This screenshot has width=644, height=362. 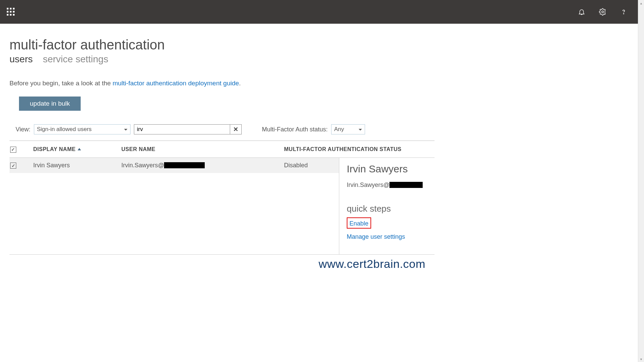 What do you see at coordinates (359, 223) in the screenshot?
I see `highlight-annotation: Enable` at bounding box center [359, 223].